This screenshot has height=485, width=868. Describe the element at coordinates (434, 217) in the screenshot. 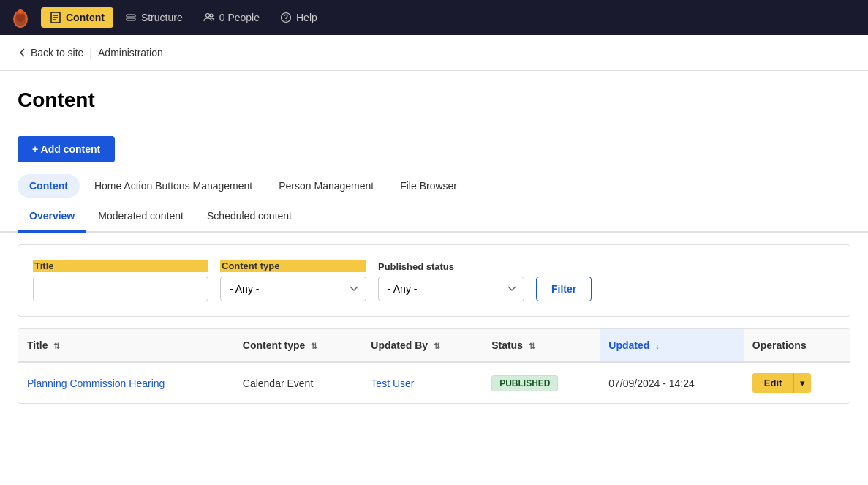

I see `sub-tabs: Overview Moderated content Scheduled con…` at that location.